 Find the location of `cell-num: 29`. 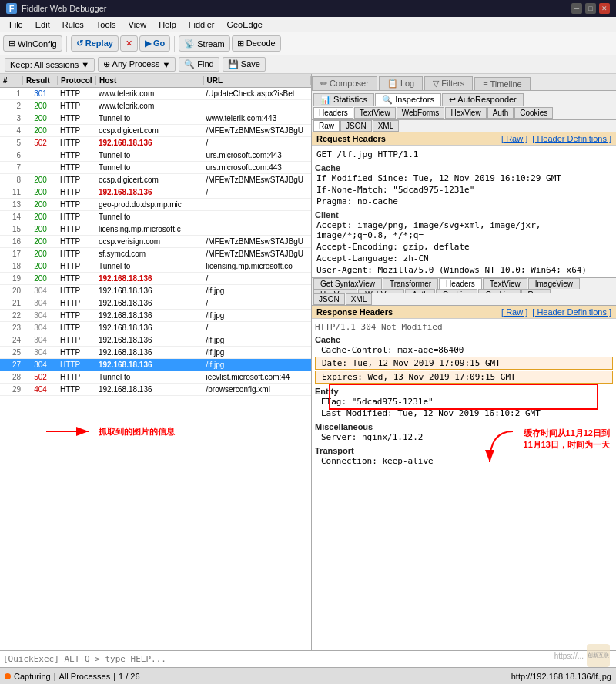

cell-num: 29 is located at coordinates (12, 390).